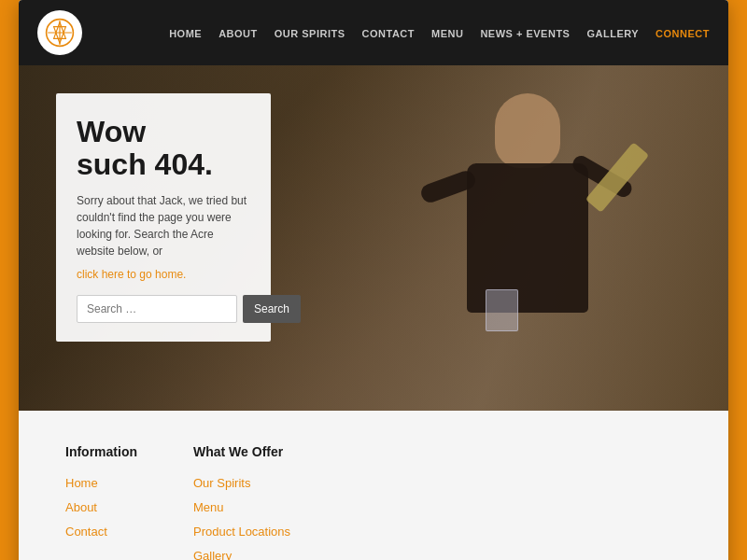 The height and width of the screenshot is (560, 747). What do you see at coordinates (242, 517) in the screenshot?
I see `footer-col2-links: Our Spirits Menu Product Locations Galle…` at bounding box center [242, 517].